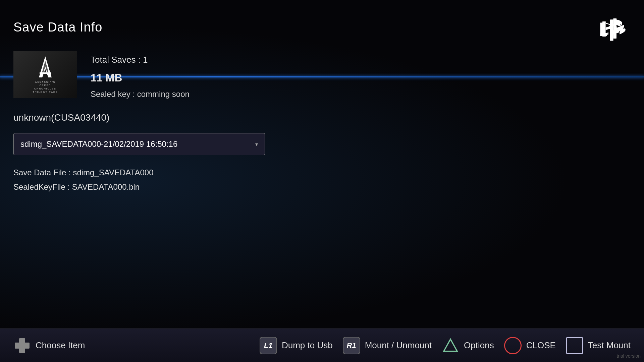 This screenshot has width=644, height=362. Describe the element at coordinates (598, 346) in the screenshot. I see `test-mount-btn: Test Mount` at that location.